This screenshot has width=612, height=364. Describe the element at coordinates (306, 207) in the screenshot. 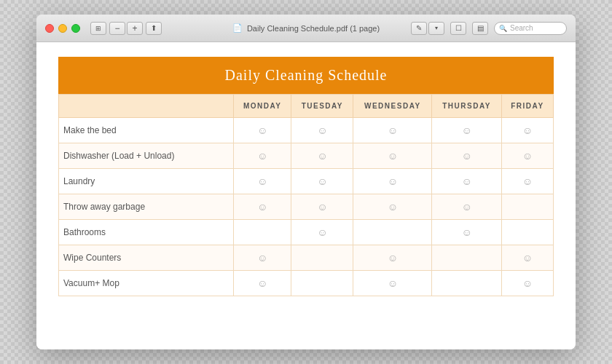

I see `table-row: Throw away garbage☺☺☺☺` at that location.